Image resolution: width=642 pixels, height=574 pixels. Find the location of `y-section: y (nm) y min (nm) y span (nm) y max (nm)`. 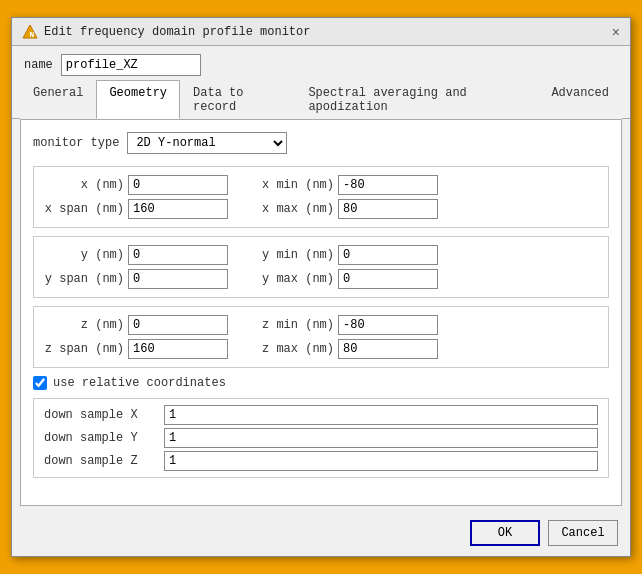

y-section: y (nm) y min (nm) y span (nm) y max (nm) is located at coordinates (321, 267).